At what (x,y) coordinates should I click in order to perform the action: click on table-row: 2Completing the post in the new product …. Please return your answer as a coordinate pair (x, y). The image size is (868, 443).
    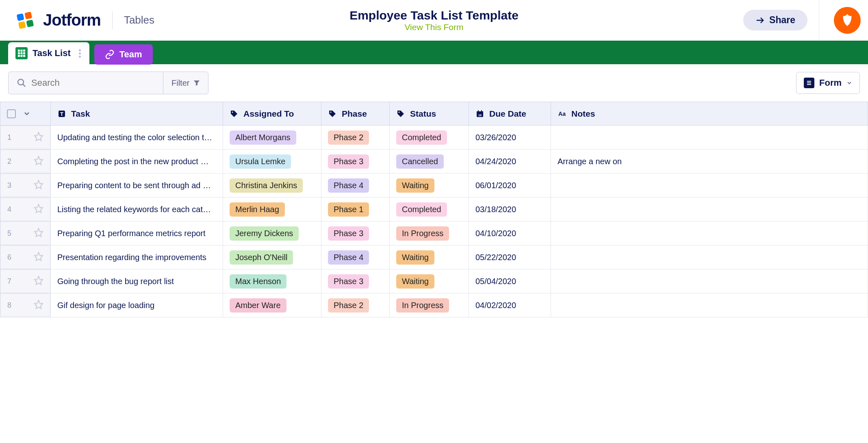
    Looking at the image, I should click on (434, 162).